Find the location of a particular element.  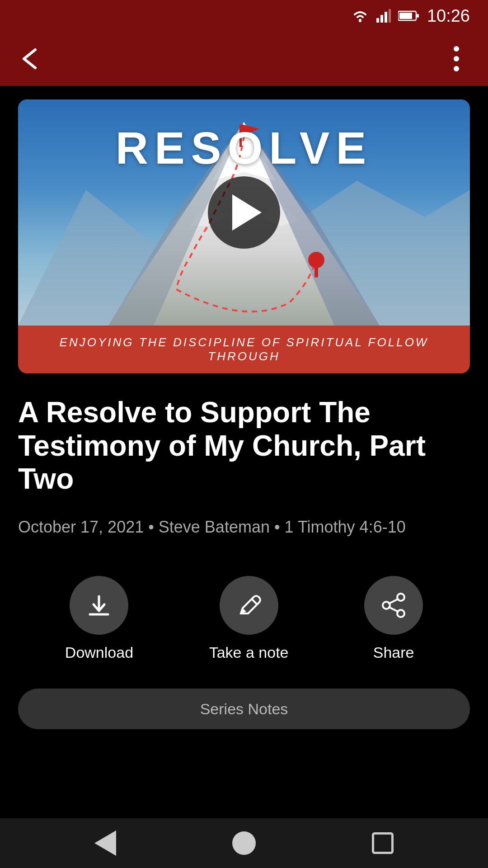

share-icon is located at coordinates (394, 605).